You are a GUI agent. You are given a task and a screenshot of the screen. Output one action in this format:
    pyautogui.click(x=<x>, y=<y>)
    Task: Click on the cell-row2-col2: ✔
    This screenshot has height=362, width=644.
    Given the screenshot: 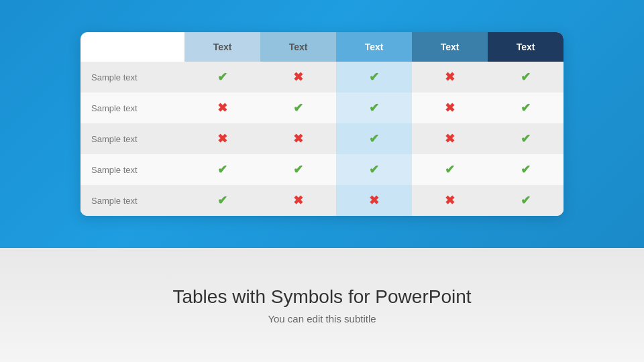 What is the action you would take?
    pyautogui.click(x=374, y=139)
    